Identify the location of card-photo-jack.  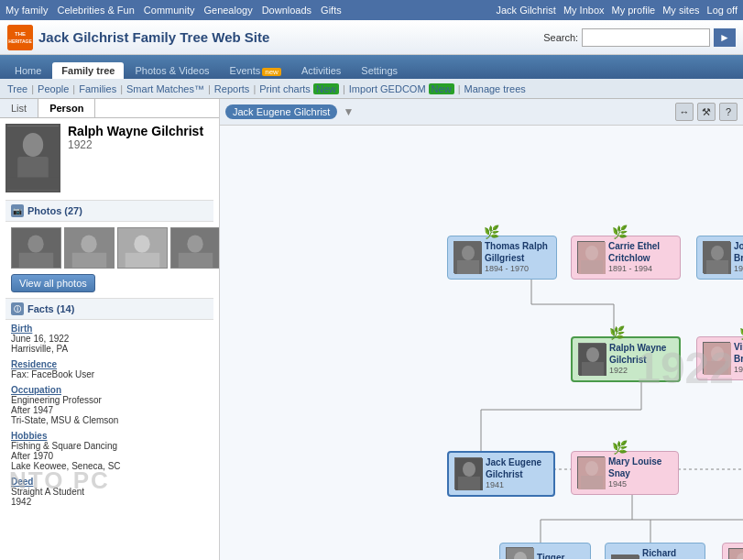
(468, 473).